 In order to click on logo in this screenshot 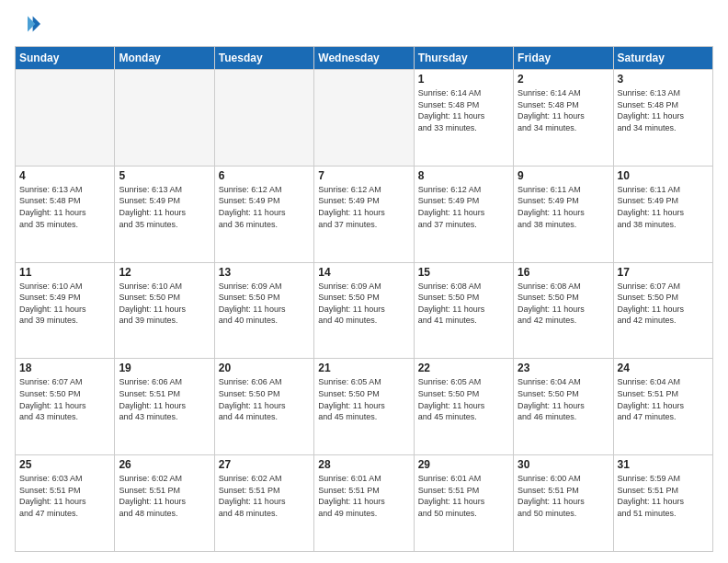, I will do `click(29, 24)`.